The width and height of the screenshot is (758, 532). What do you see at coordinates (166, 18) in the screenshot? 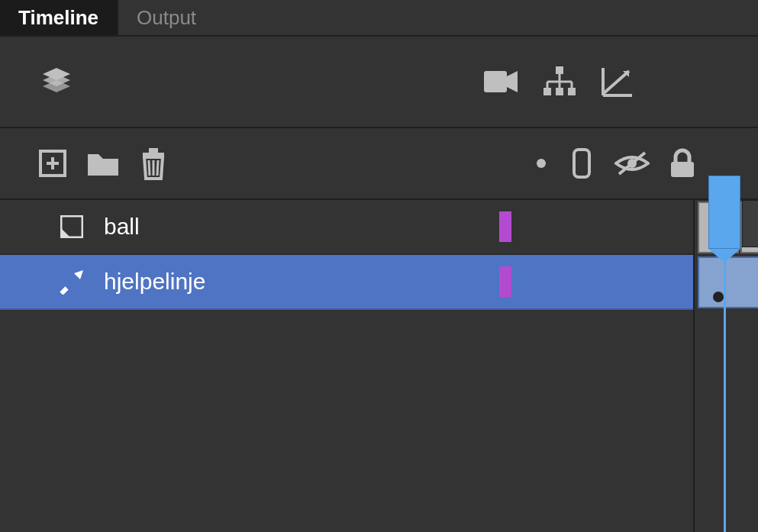
I see `tab-output: Output` at bounding box center [166, 18].